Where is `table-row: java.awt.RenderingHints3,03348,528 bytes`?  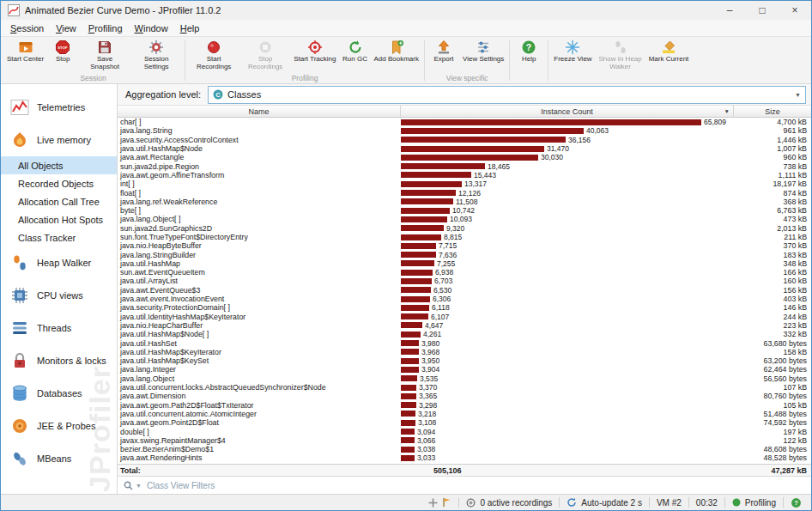
table-row: java.awt.RenderingHints3,03348,528 bytes is located at coordinates (464, 458).